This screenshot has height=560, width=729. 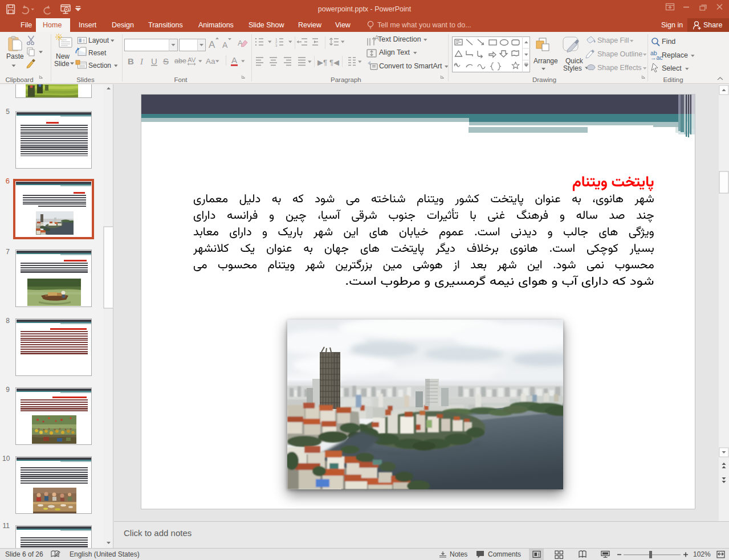 I want to click on svg-text: U, so click(x=154, y=62).